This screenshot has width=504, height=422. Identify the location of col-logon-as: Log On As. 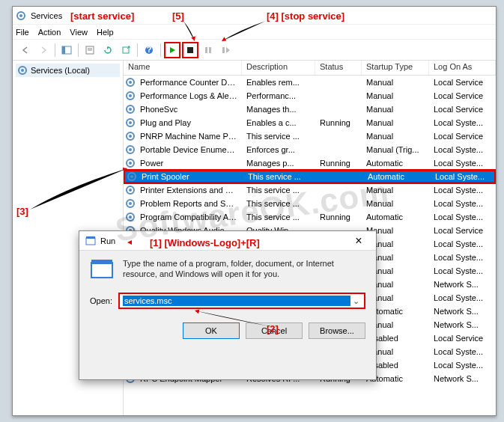
(463, 67).